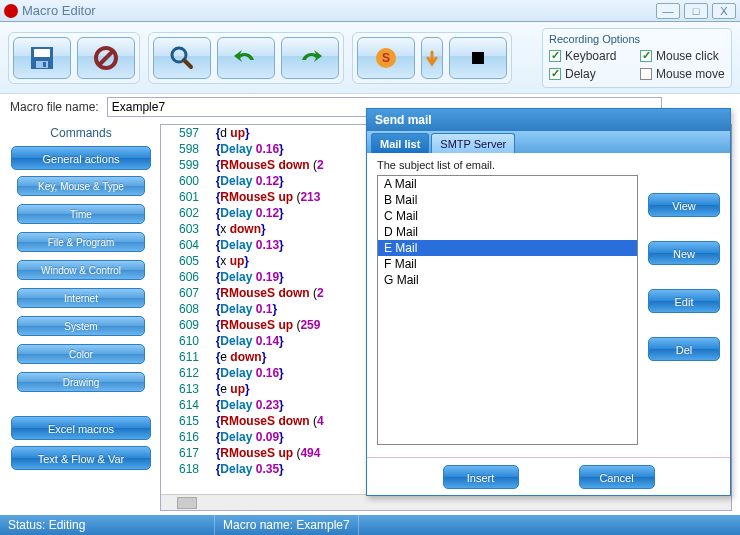  Describe the element at coordinates (696, 11) in the screenshot. I see `window-controls: — □ X` at that location.